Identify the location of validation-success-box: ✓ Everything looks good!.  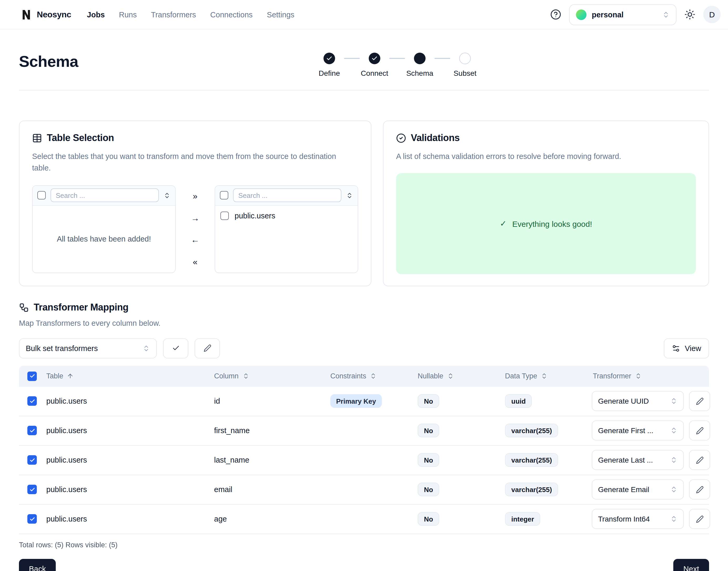
(546, 224).